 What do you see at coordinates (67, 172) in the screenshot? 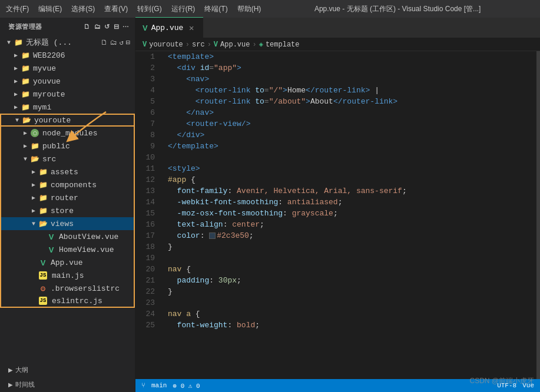
I see `tree-assets: ▶ 📁 assets` at bounding box center [67, 172].